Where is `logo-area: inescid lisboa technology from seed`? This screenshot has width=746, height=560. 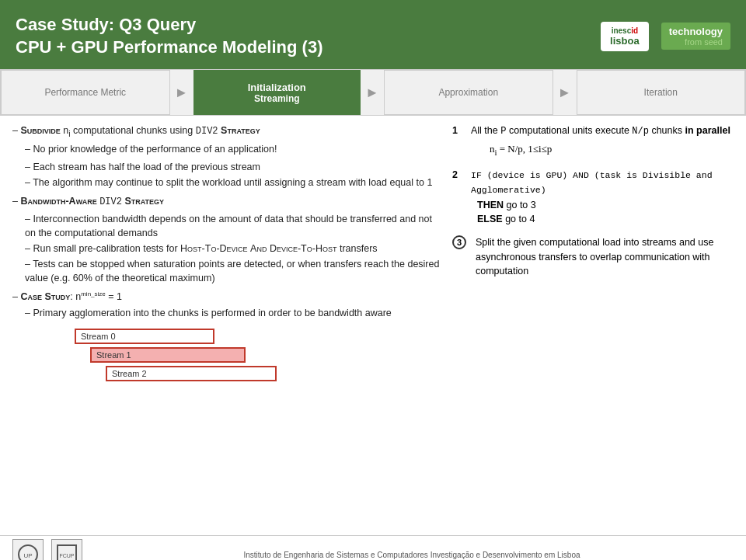
logo-area: inescid lisboa technology from seed is located at coordinates (665, 37).